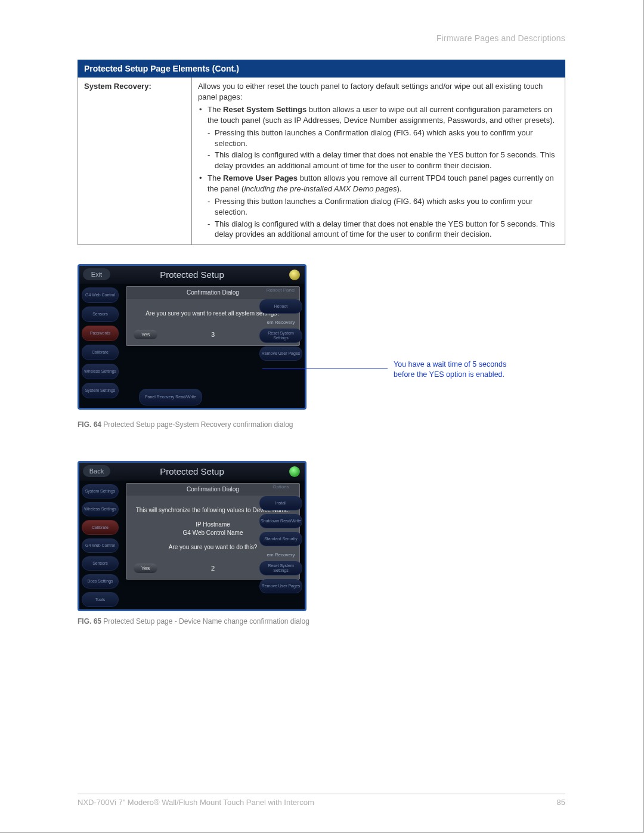 This screenshot has width=644, height=833. What do you see at coordinates (97, 471) in the screenshot?
I see `back-button: Back` at bounding box center [97, 471].